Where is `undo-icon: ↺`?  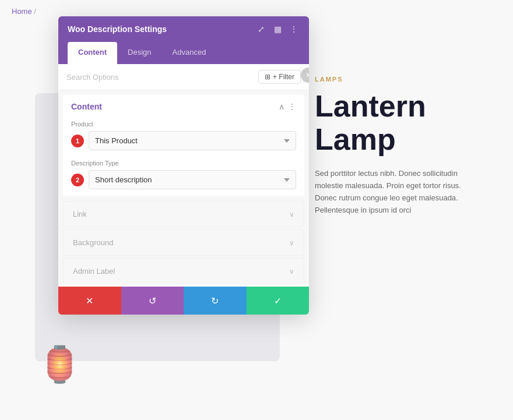 undo-icon: ↺ is located at coordinates (153, 301).